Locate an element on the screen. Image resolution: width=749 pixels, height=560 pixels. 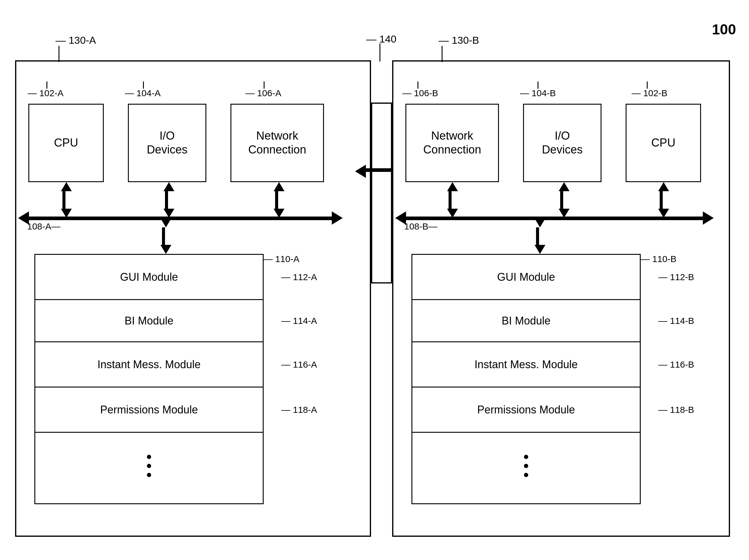
perm-module-b: Permissions Module ― 118-B is located at coordinates (526, 410).